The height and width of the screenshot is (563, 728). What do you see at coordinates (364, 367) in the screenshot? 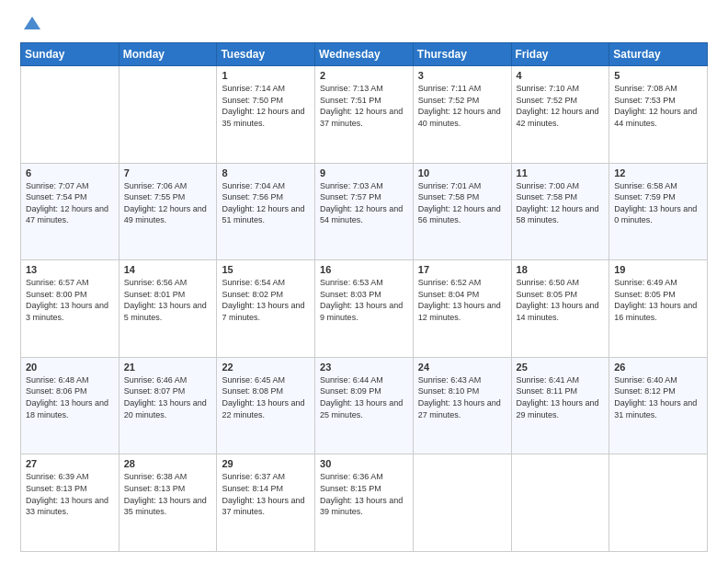
I see `day-number: 23` at bounding box center [364, 367].